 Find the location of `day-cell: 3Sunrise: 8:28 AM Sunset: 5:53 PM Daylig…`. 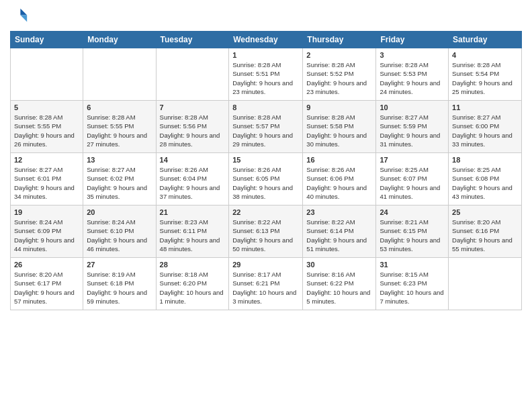

day-cell: 3Sunrise: 8:28 AM Sunset: 5:53 PM Daylig… is located at coordinates (412, 75).